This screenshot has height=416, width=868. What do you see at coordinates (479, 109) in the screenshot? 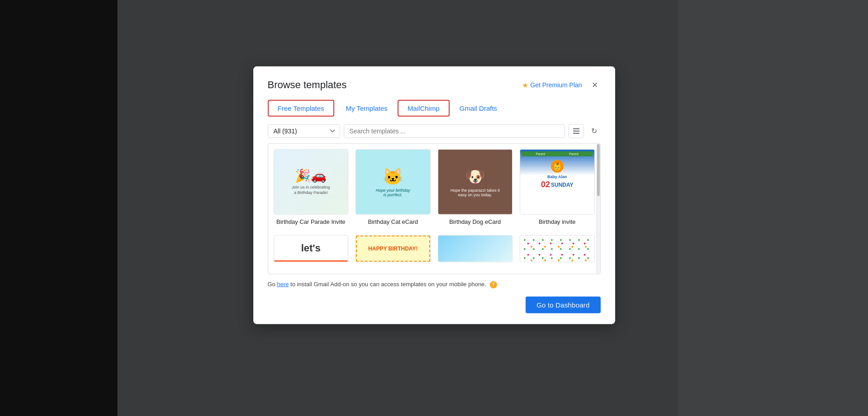
I see `tab-gmail-drafts: Gmail Drafts` at bounding box center [479, 109].